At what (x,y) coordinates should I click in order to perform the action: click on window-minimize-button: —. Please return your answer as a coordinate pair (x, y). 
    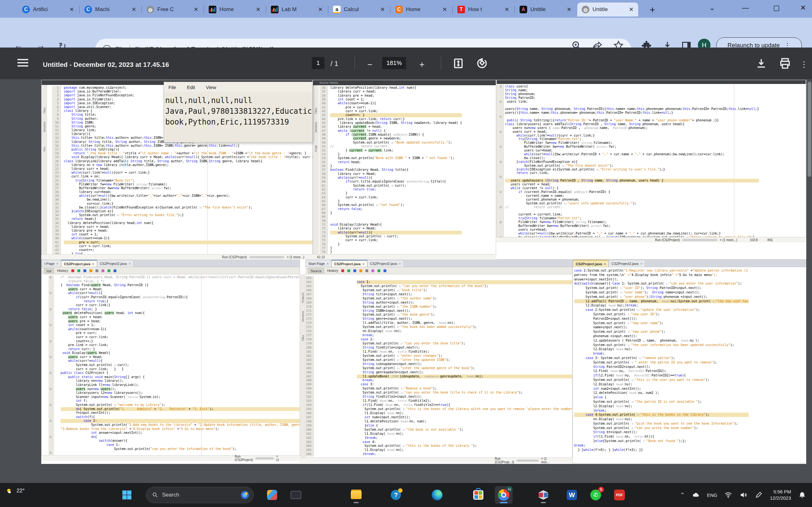
    Looking at the image, I should click on (746, 8).